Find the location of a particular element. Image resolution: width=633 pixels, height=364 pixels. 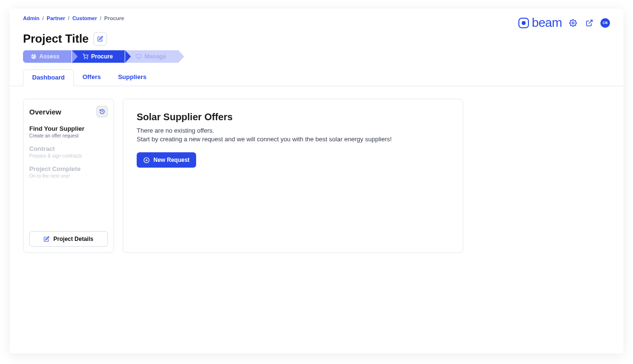

tab-offers: Offers is located at coordinates (92, 78).